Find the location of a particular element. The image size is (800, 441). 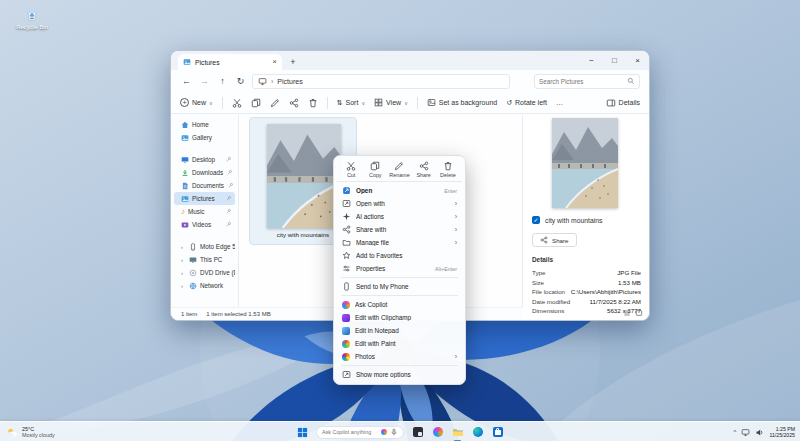

sidebar-item-desktop: Desktop is located at coordinates (204, 160).